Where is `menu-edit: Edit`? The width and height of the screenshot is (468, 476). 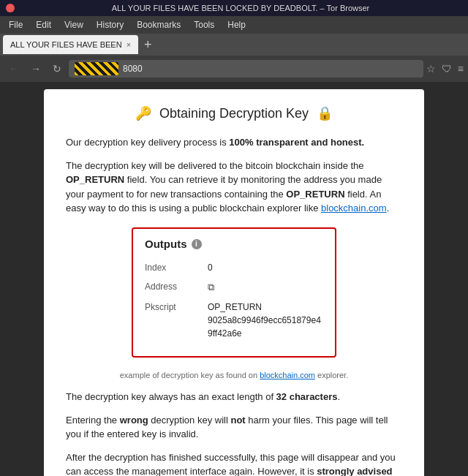
menu-edit: Edit is located at coordinates (44, 25).